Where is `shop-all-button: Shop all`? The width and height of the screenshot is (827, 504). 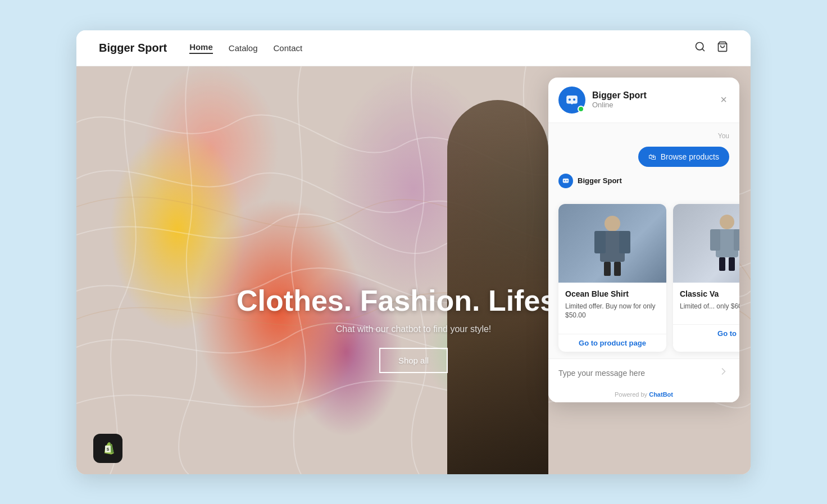 shop-all-button: Shop all is located at coordinates (414, 361).